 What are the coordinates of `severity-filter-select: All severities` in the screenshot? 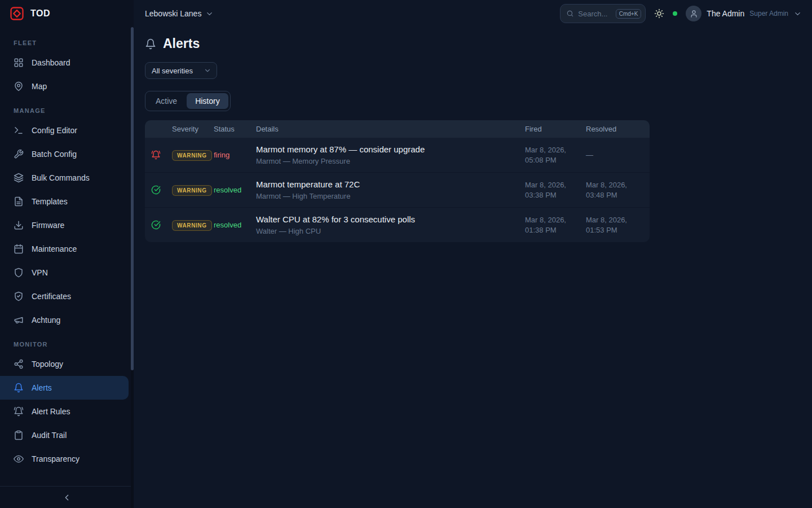 It's located at (181, 71).